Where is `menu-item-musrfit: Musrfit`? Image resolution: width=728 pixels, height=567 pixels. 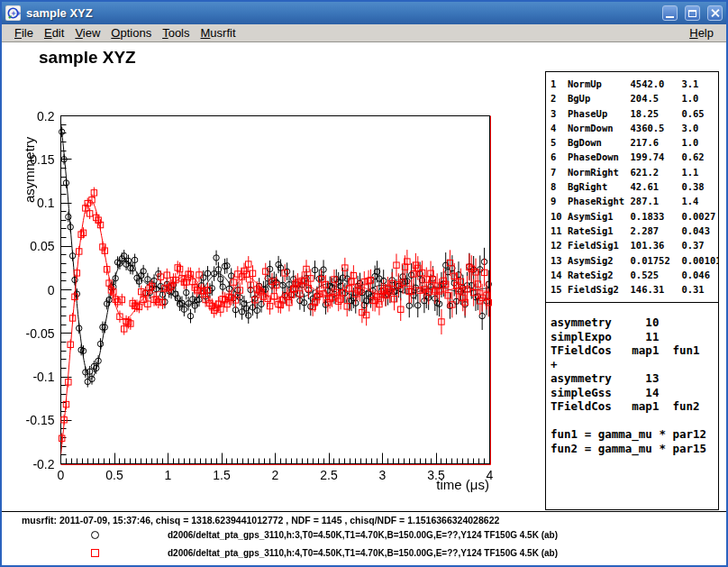
menu-item-musrfit: Musrfit is located at coordinates (218, 32).